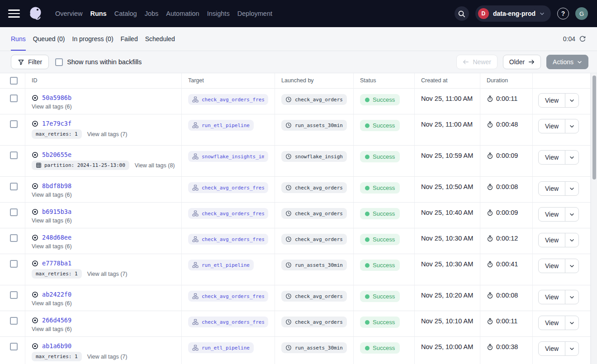 This screenshot has height=364, width=597. I want to click on nav-runs: Runs, so click(98, 14).